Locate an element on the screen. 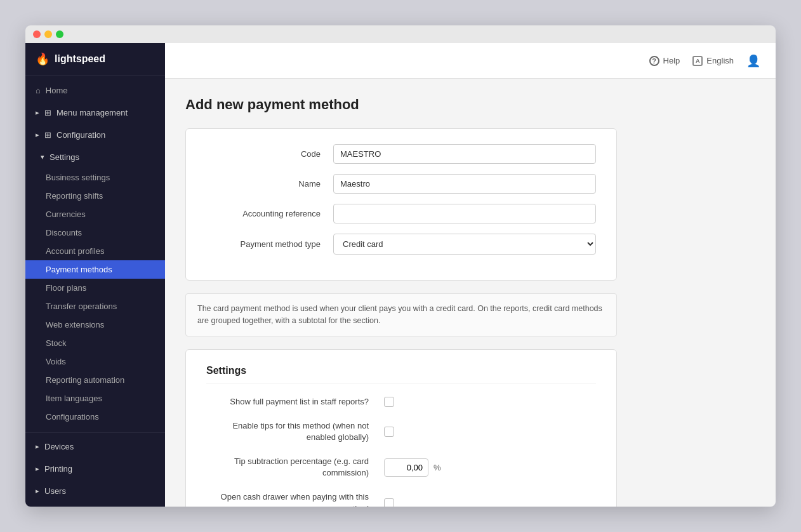 The height and width of the screenshot is (532, 801). sidebar-item-settings: ▾ Settings is located at coordinates (95, 157).